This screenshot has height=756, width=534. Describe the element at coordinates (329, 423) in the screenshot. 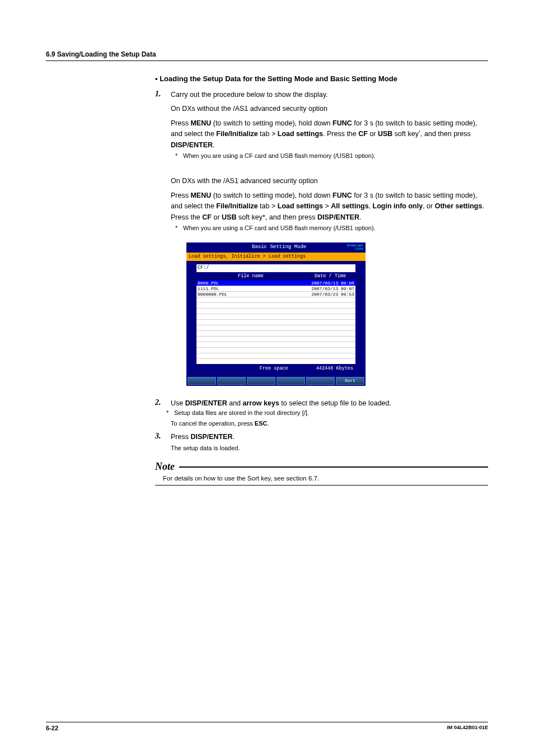

I see `step2-cancel: To cancel the operation, press ESC.` at that location.